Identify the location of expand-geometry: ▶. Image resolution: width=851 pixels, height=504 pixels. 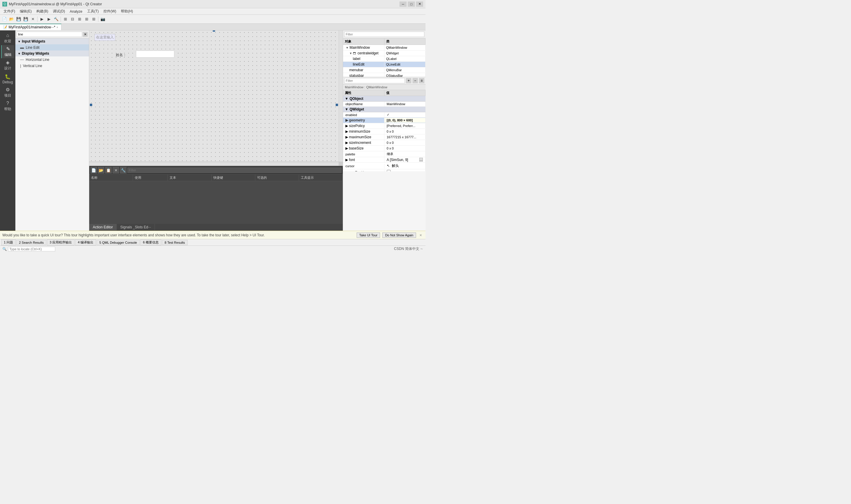
(347, 120).